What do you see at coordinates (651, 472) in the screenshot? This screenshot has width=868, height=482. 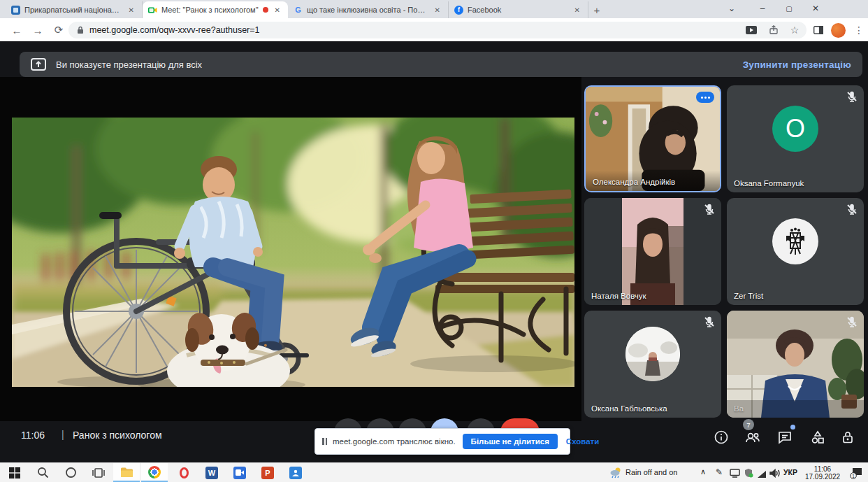 I see `weather-label: Rain off and on` at bounding box center [651, 472].